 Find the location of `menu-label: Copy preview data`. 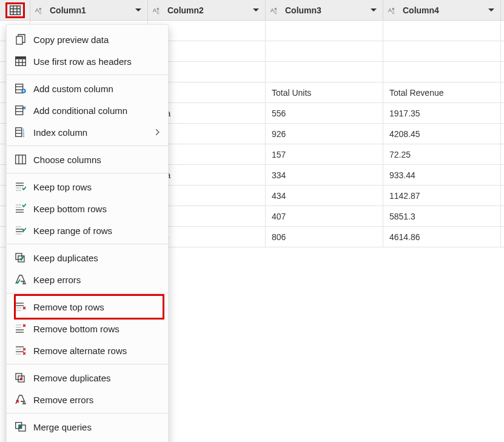

menu-label: Copy preview data is located at coordinates (96, 40).